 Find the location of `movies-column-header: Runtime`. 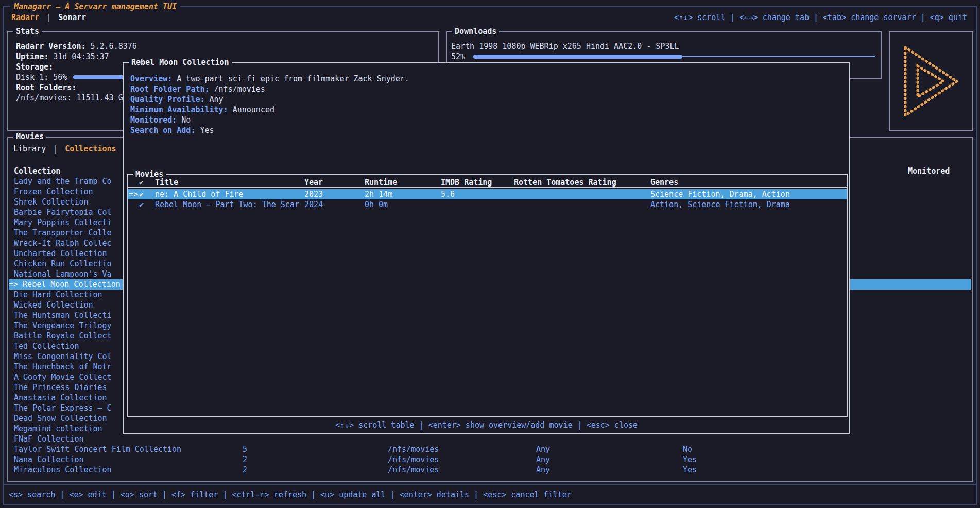

movies-column-header: Runtime is located at coordinates (381, 182).